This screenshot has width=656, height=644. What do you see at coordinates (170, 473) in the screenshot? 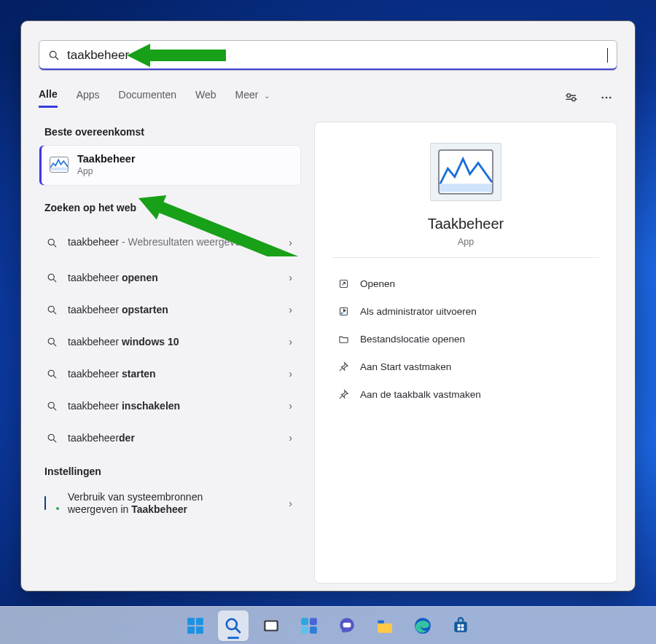
I see `section-settings: Instellingen` at bounding box center [170, 473].